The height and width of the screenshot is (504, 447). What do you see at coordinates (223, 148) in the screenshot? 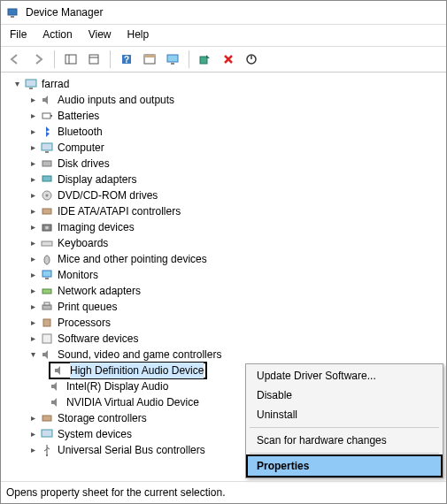
I see `tree-node-computer: ▸Computer` at bounding box center [223, 148].